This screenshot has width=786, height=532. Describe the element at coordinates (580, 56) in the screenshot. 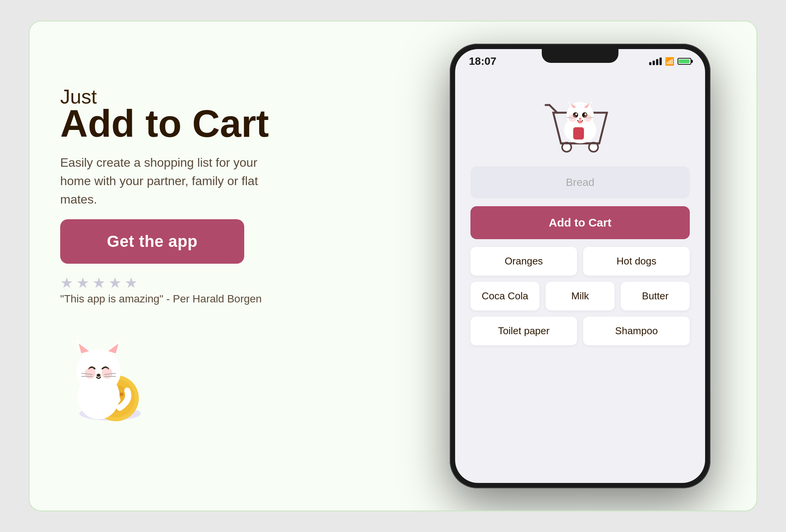

I see `phone-notch` at that location.